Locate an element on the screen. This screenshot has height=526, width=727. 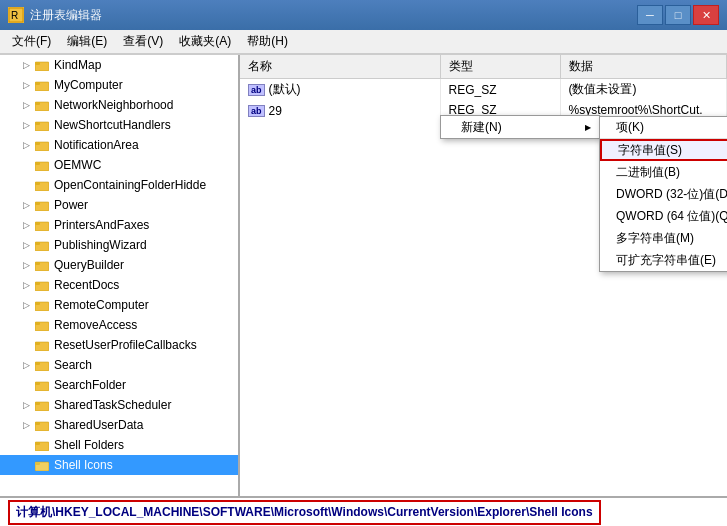
submenu-item-label: 可扩充字符串值(E) is located at coordinates (666, 260).